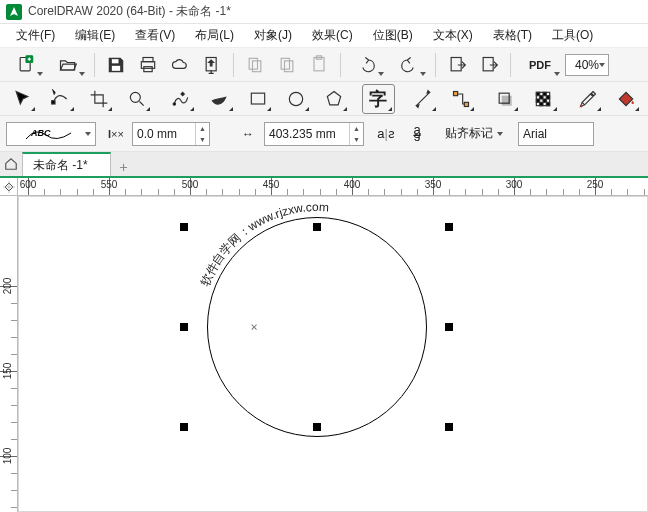 The image size is (648, 512). What do you see at coordinates (26, 65) in the screenshot?
I see `new-document-button` at bounding box center [26, 65].